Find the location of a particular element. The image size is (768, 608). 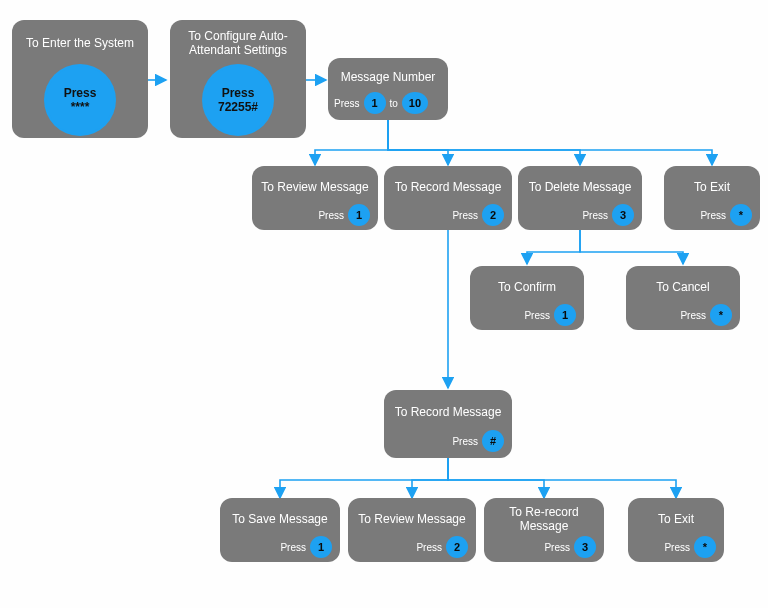

node-cancel: To Cancel Press * is located at coordinates (683, 298).